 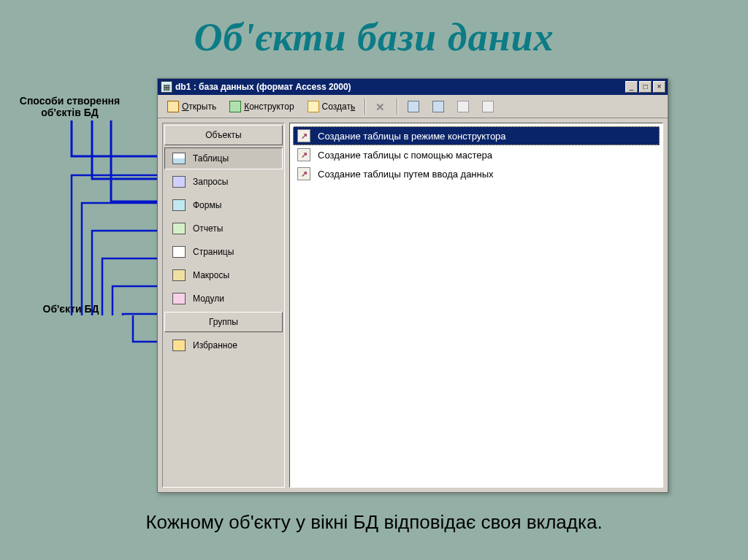 I want to click on maximize-button: □, so click(x=646, y=87).